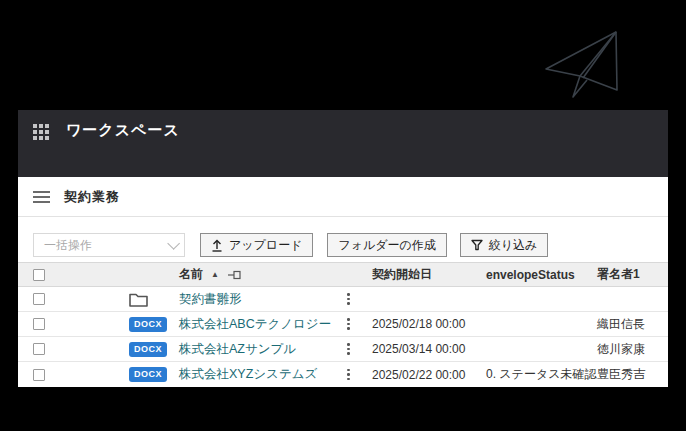  What do you see at coordinates (39, 275) in the screenshot?
I see `select-all-checkbox` at bounding box center [39, 275].